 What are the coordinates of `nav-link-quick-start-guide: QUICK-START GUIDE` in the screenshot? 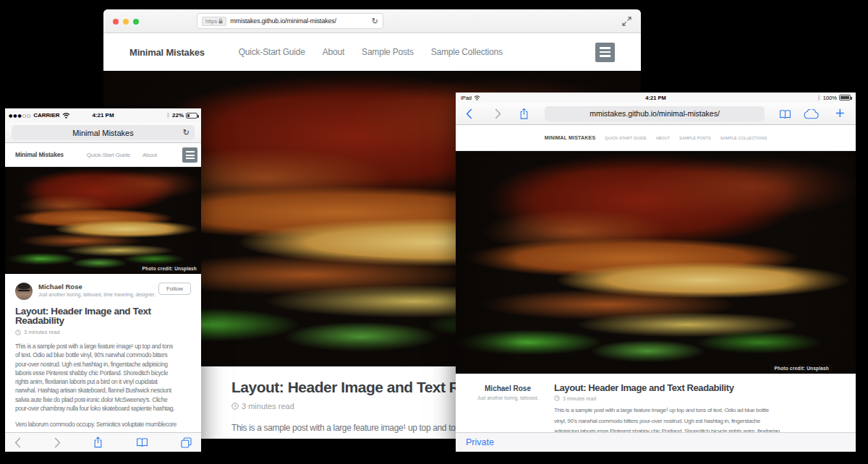 It's located at (625, 138).